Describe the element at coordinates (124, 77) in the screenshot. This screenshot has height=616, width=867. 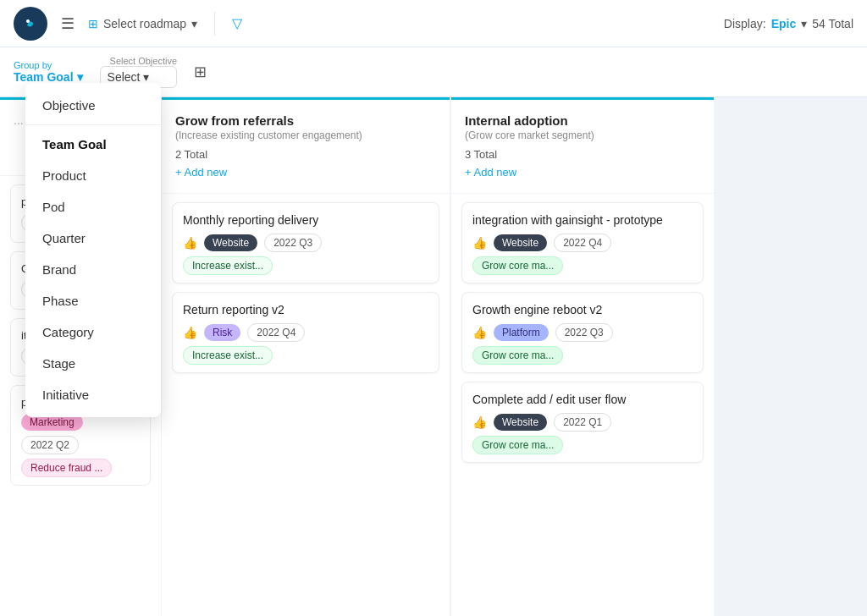
I see `select-objective-value: Select` at that location.